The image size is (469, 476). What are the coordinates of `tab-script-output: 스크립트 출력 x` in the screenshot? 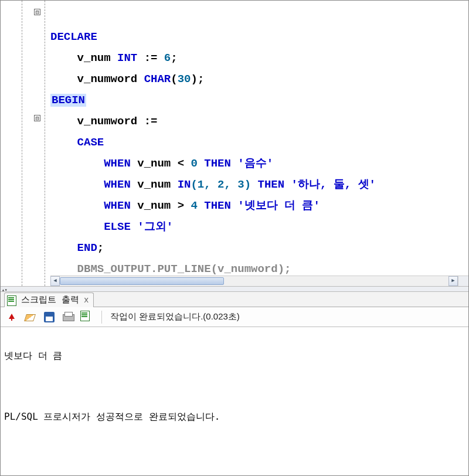 It's located at (49, 300).